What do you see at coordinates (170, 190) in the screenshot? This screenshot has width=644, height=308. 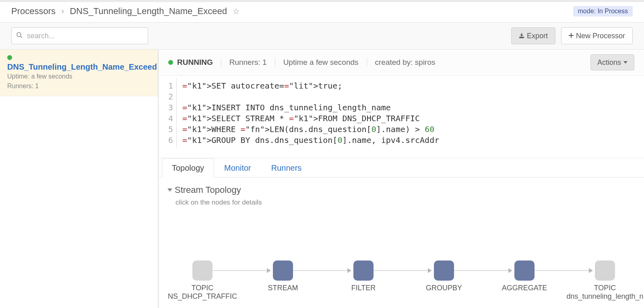 I see `chevron-down-icon` at bounding box center [170, 190].